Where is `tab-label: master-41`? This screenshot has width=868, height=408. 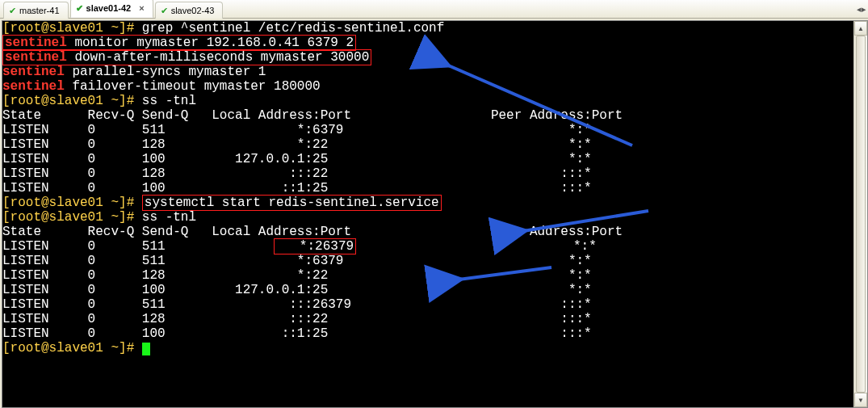
tab-label: master-41 is located at coordinates (40, 11).